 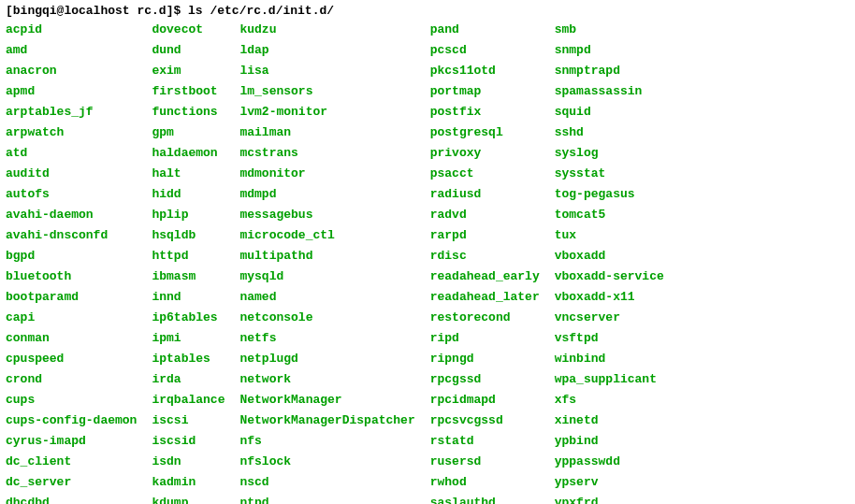 What do you see at coordinates (485, 112) in the screenshot?
I see `file-entry: postfix` at bounding box center [485, 112].